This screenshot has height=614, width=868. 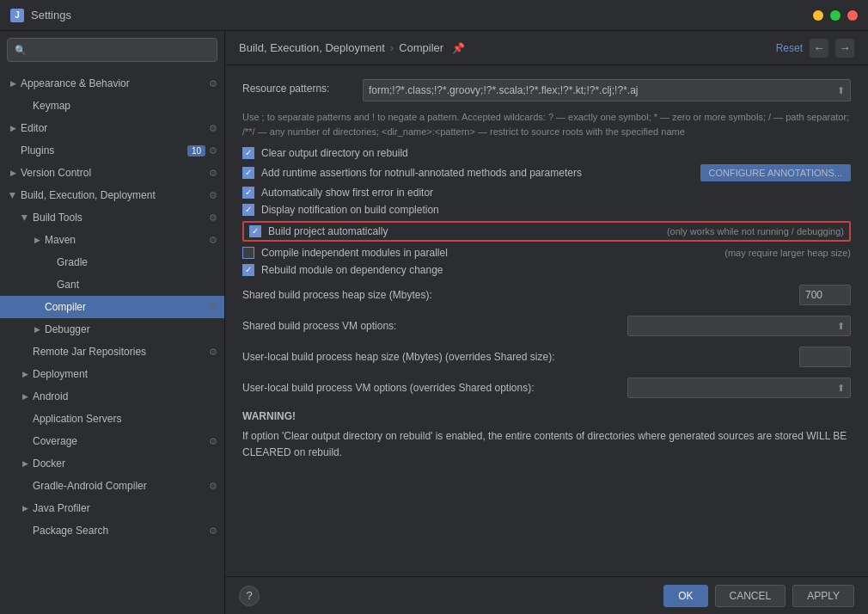 What do you see at coordinates (823, 596) in the screenshot?
I see `apply-button: APPLY` at bounding box center [823, 596].